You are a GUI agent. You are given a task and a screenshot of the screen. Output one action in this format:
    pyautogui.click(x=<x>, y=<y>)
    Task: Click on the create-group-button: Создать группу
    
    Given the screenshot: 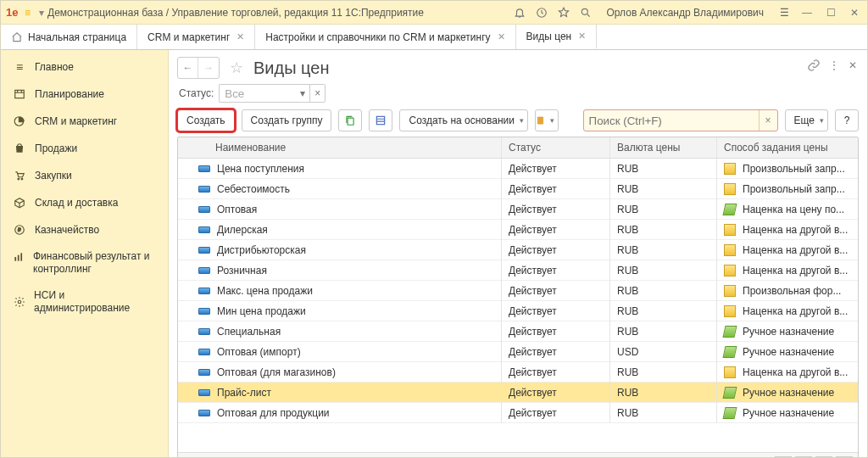 What is the action you would take?
    pyautogui.click(x=287, y=120)
    